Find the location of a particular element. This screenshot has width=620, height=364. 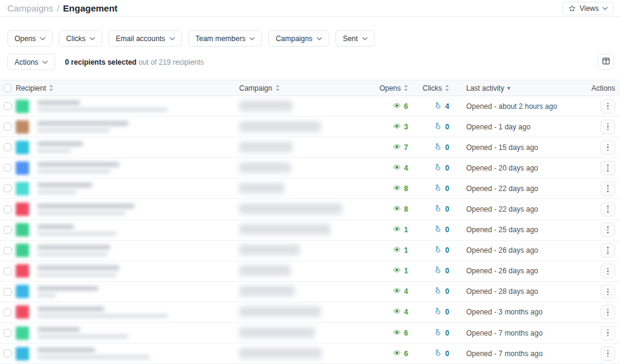

column-header-opens: Opens is located at coordinates (392, 88).